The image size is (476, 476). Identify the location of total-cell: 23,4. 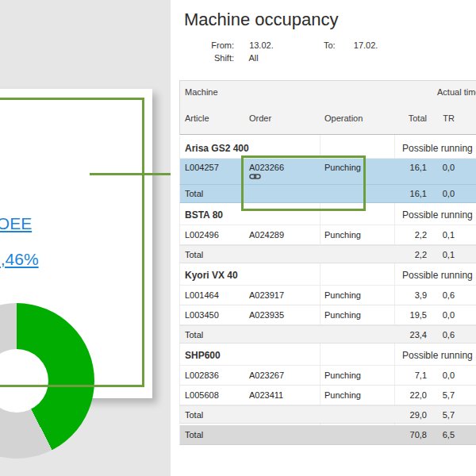
(395, 335).